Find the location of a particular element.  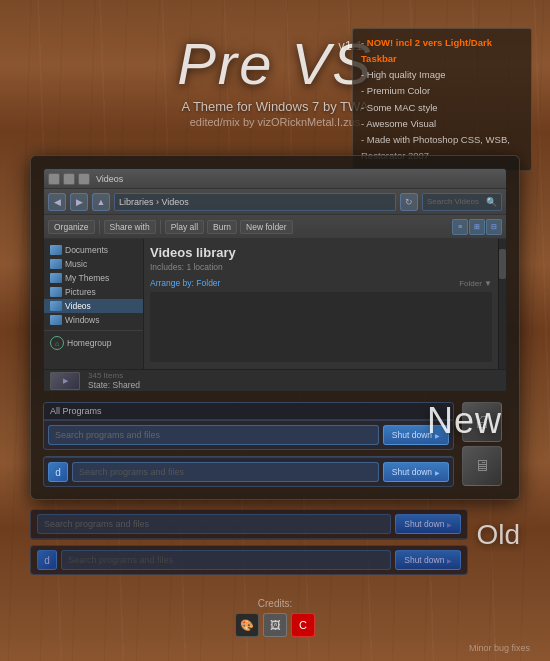

forward-button: ▶ is located at coordinates (79, 202).